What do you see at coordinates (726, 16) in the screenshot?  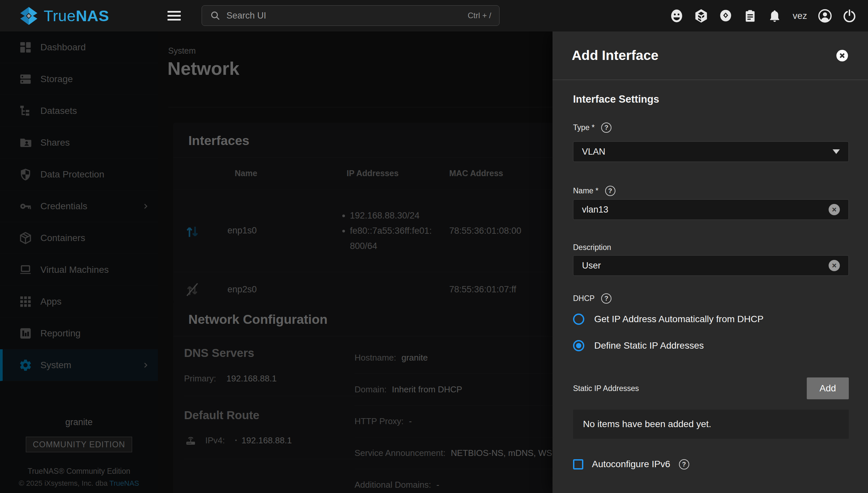 I see `ix-cloud-icon` at bounding box center [726, 16].